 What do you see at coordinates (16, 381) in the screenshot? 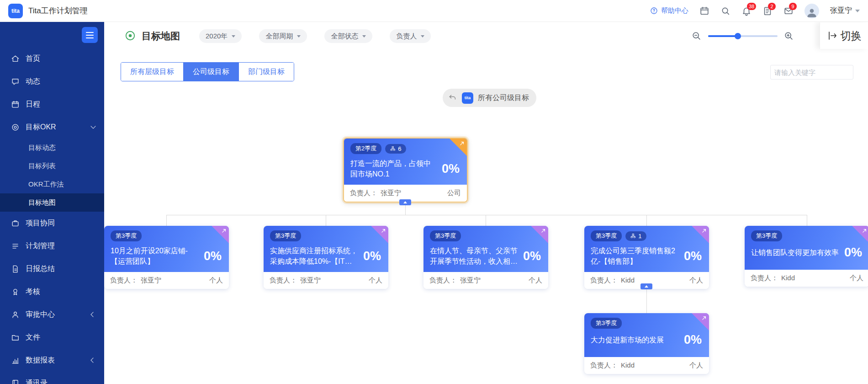
I see `address-book-icon` at bounding box center [16, 381].